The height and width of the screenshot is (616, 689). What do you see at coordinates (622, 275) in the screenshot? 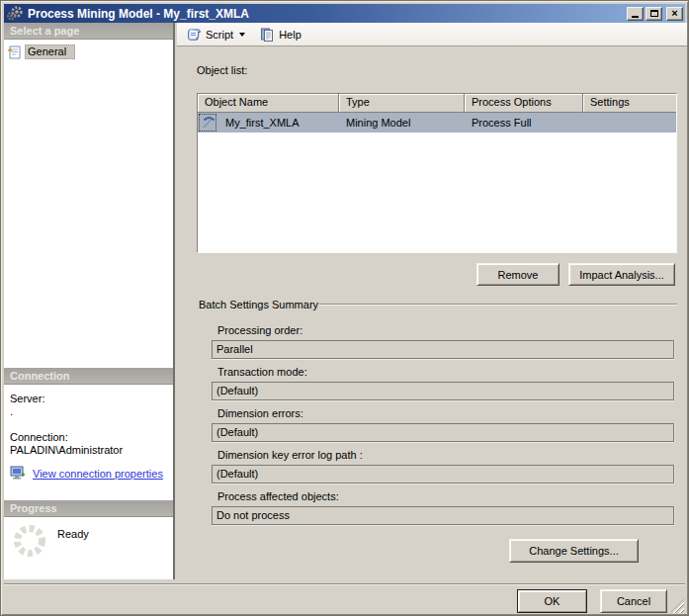
I see `impact-analysis-button: Impact Analysis...` at bounding box center [622, 275].